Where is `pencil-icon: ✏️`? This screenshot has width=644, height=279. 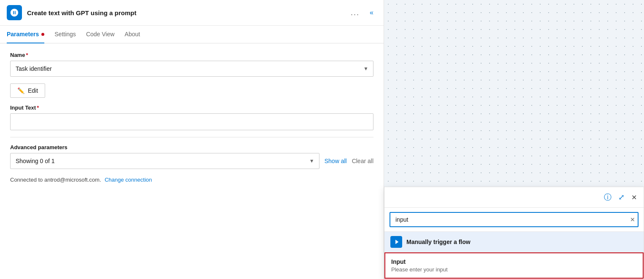 pencil-icon: ✏️ is located at coordinates (21, 91).